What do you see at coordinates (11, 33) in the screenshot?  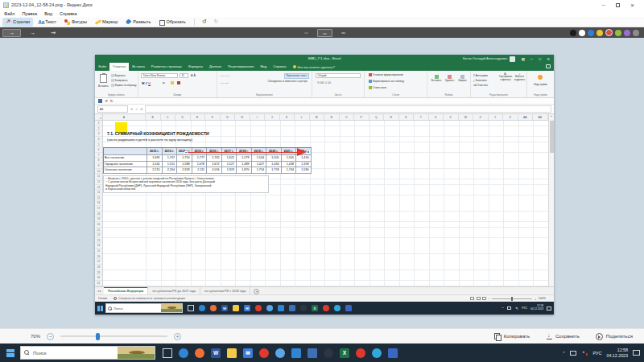 I see `arrow-style-straight-button: →` at bounding box center [11, 33].